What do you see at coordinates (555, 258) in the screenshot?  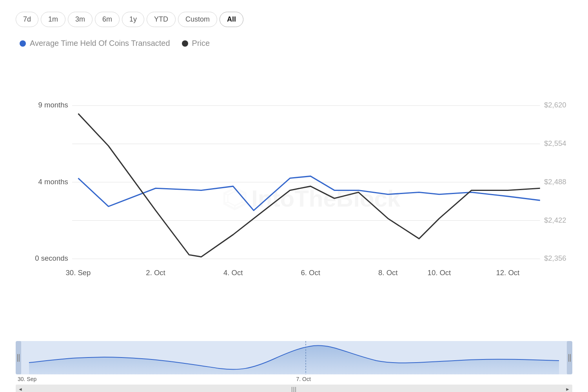 I see `svg-text: $2,356` at bounding box center [555, 258].